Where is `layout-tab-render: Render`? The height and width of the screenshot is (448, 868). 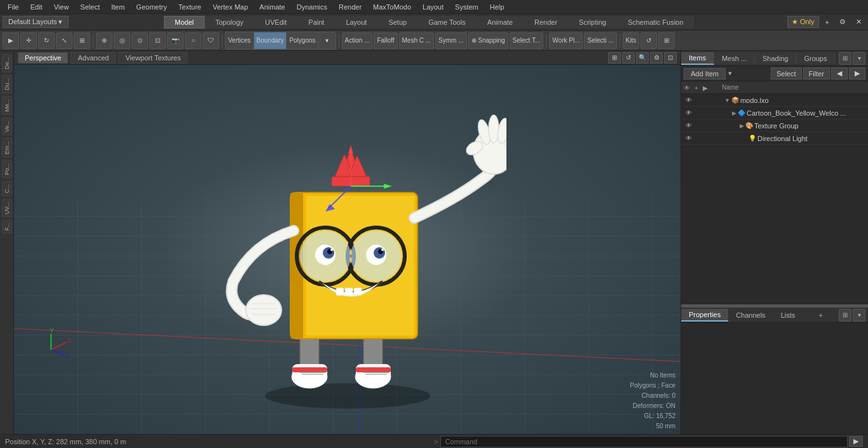 layout-tab-render: Render is located at coordinates (546, 22).